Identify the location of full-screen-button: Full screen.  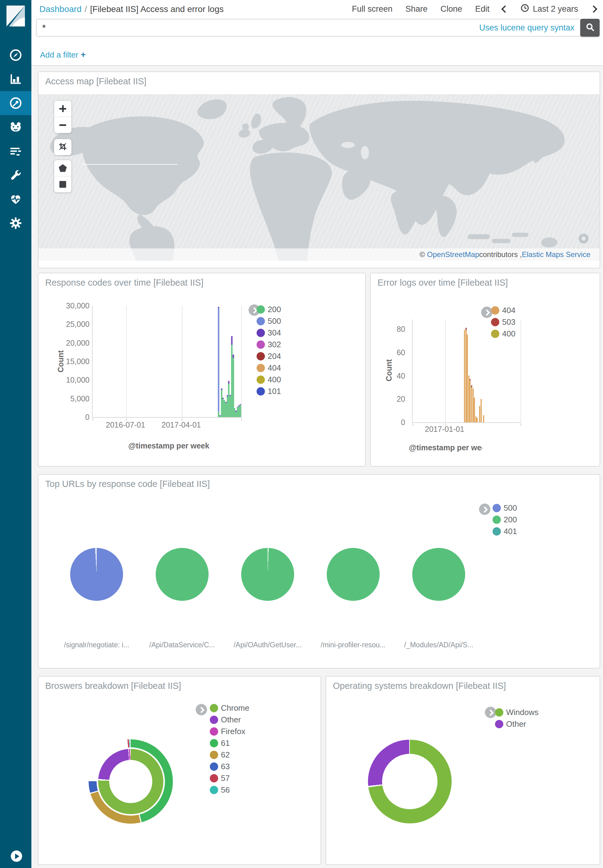
(373, 9).